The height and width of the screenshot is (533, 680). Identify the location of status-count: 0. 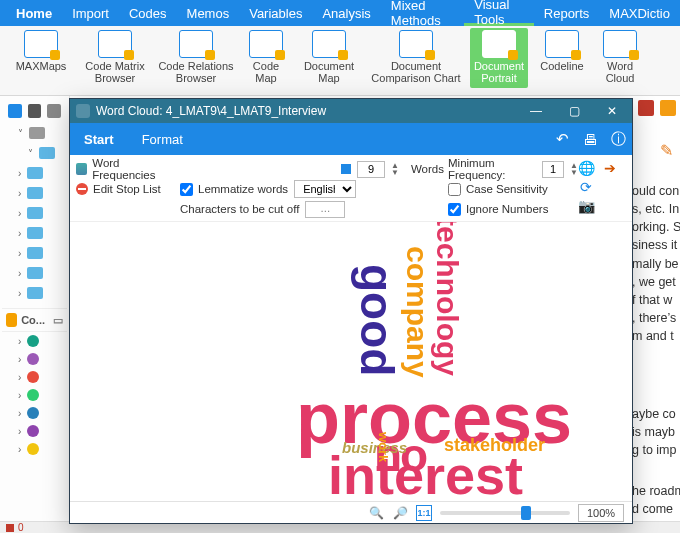
(21, 528).